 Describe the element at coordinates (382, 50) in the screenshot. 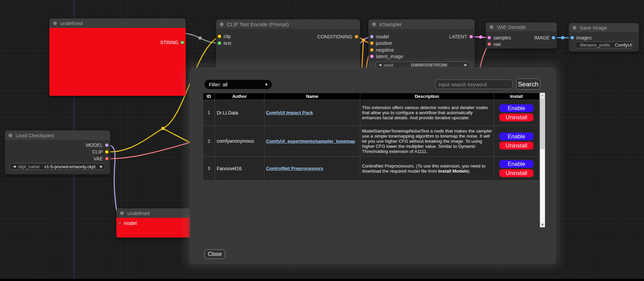

I see `input-negative-port: negative` at that location.